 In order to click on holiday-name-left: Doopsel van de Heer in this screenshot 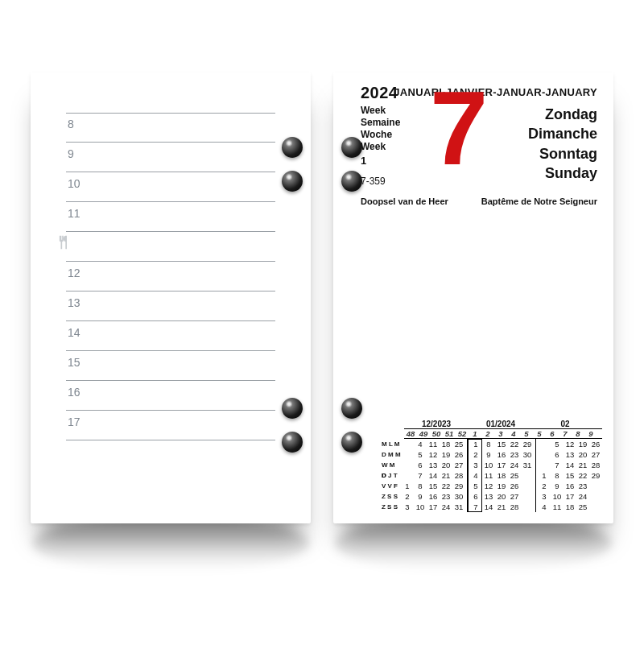, I will do `click(404, 201)`.